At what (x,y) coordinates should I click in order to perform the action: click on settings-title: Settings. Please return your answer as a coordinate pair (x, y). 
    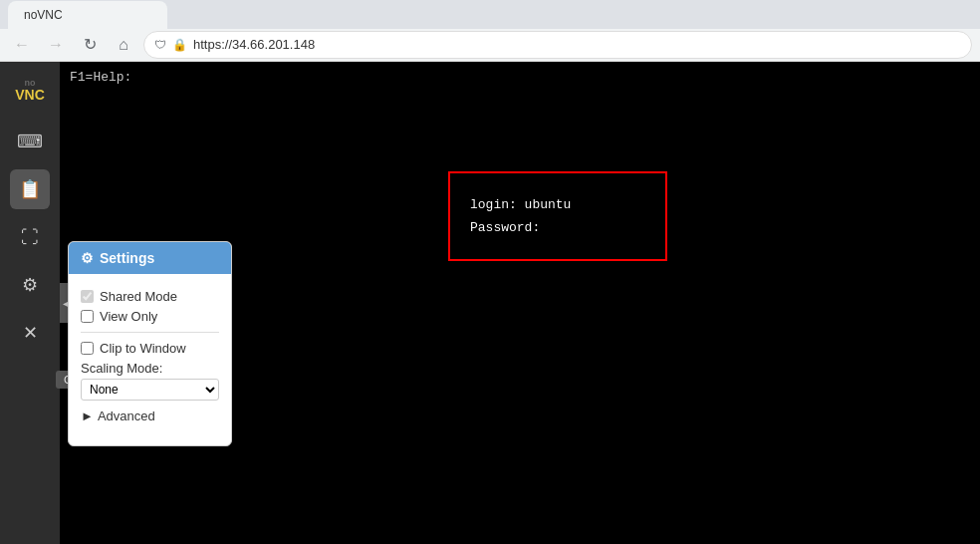
    Looking at the image, I should click on (127, 258).